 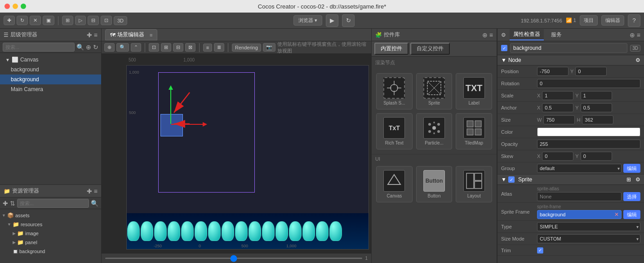 I want to click on opacity-input, so click(x=589, y=144).